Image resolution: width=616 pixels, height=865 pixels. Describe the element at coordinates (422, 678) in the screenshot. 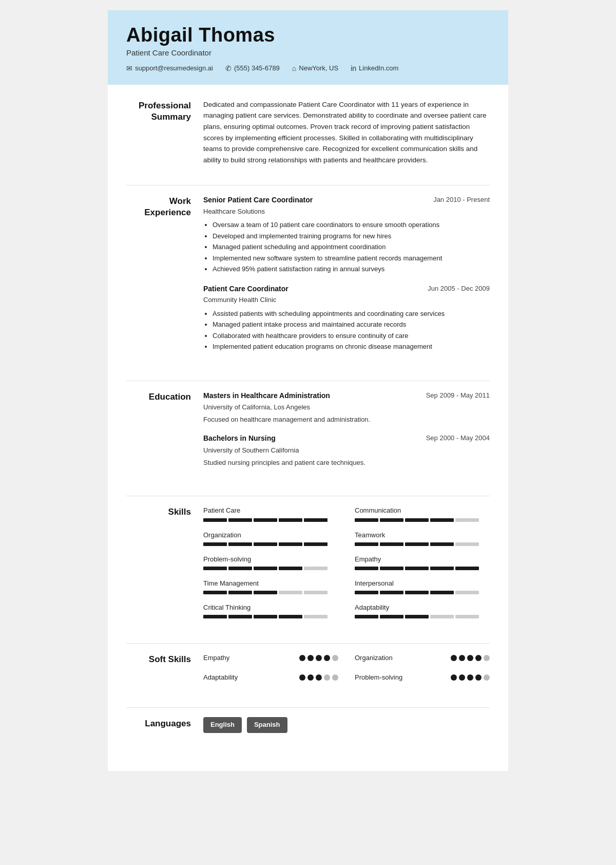

I see `soft-skill-item: Problem-solving` at that location.